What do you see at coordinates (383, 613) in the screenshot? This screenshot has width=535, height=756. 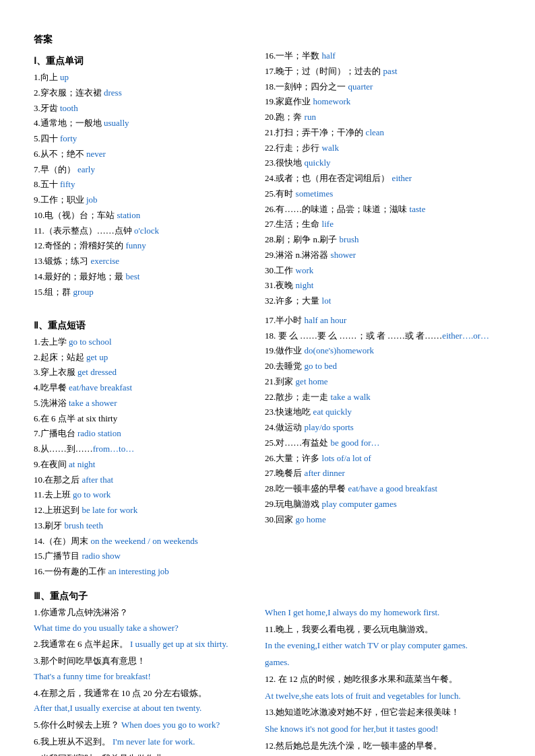 I see `sentence-7-en: When I get home,I always do my homework …` at bounding box center [383, 613].